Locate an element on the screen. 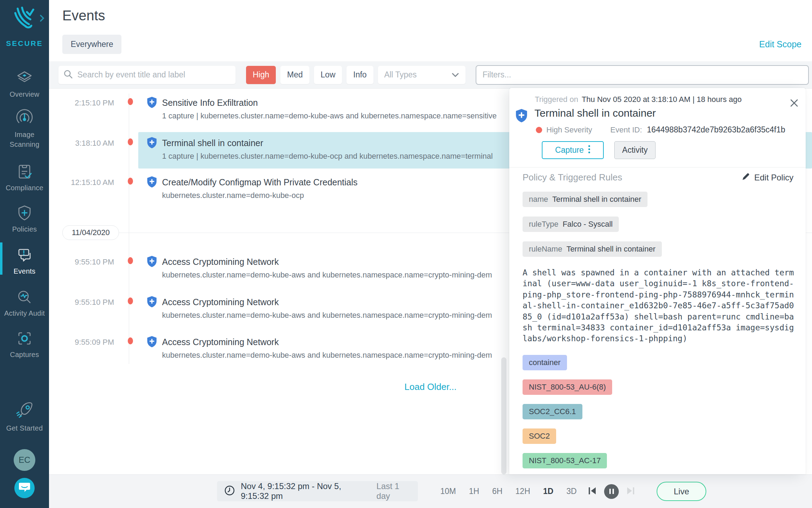 Image resolution: width=812 pixels, height=508 pixels. severity-filter-info: Info is located at coordinates (360, 75).